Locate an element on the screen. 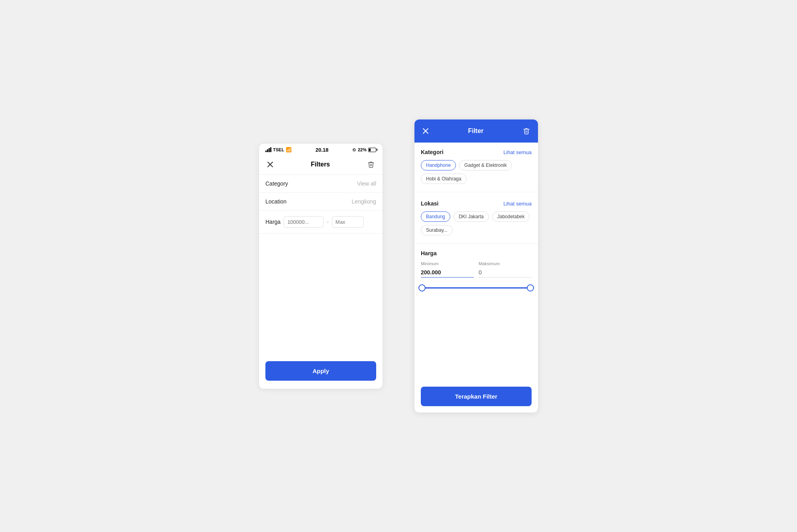 The height and width of the screenshot is (532, 797). kategori-section: Kategori Lihat semua Handphone Gadget & … is located at coordinates (476, 166).